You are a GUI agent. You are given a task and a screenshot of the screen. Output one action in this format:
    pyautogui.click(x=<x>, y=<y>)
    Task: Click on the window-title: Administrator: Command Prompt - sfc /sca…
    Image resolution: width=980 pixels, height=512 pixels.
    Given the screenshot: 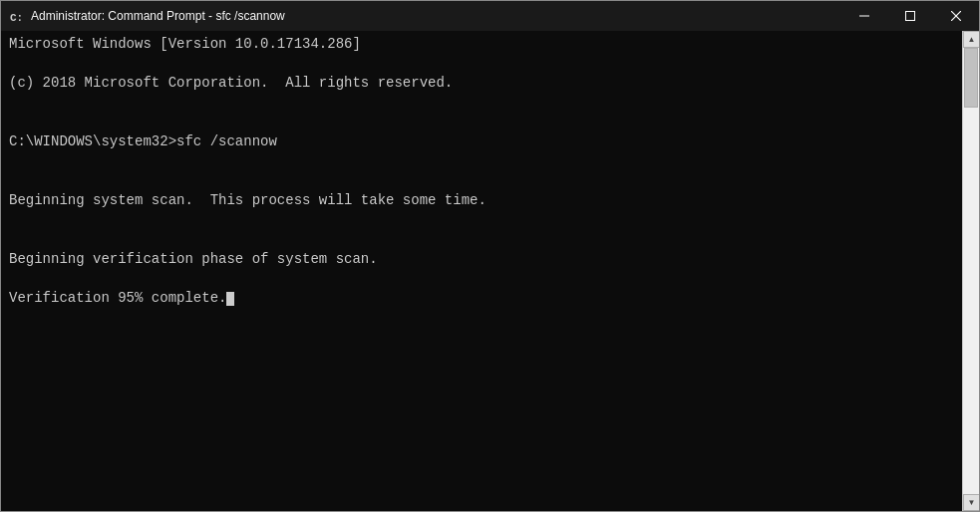 What is the action you would take?
    pyautogui.click(x=500, y=16)
    